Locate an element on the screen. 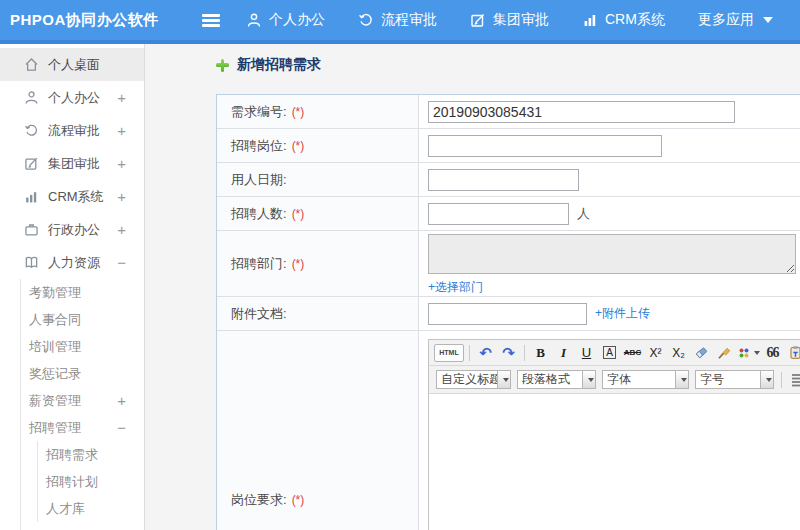 This screenshot has width=800, height=530. sidebar-item-admin-office: 行政办公 + is located at coordinates (72, 230).